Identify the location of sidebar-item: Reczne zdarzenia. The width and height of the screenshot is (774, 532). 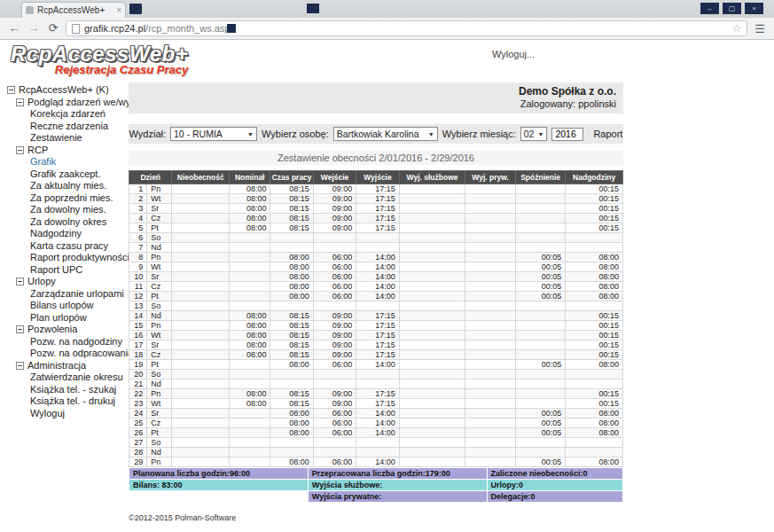
(80, 127).